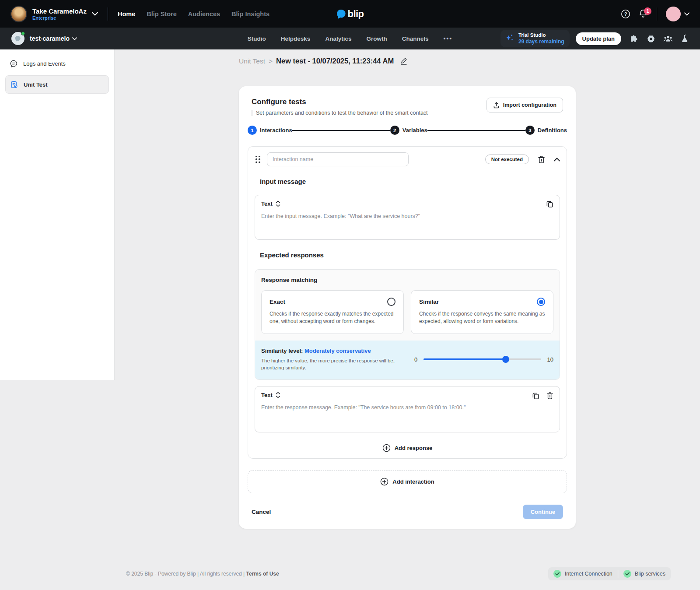 The image size is (700, 590). I want to click on nav-home: Home, so click(126, 14).